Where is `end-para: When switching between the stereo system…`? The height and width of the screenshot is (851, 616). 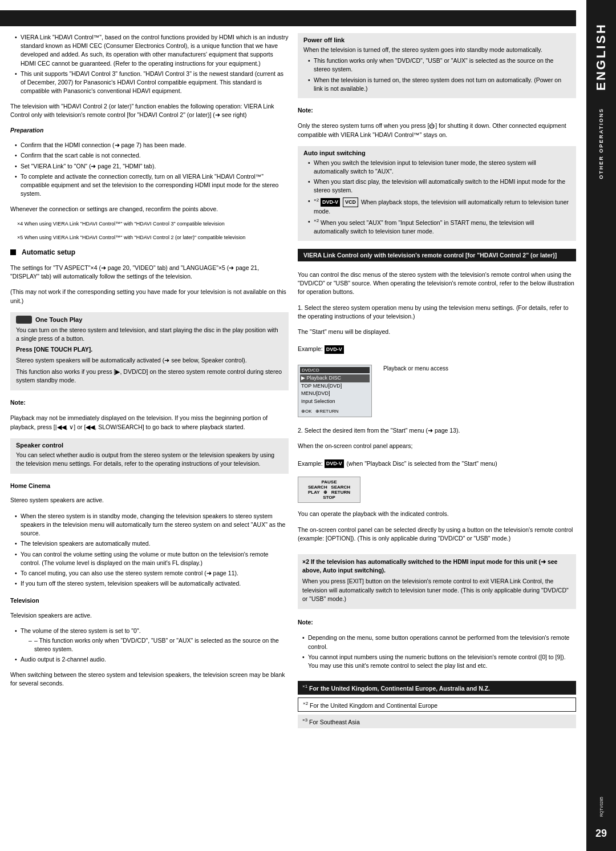 end-para: When switching between the stereo system… is located at coordinates (149, 679).